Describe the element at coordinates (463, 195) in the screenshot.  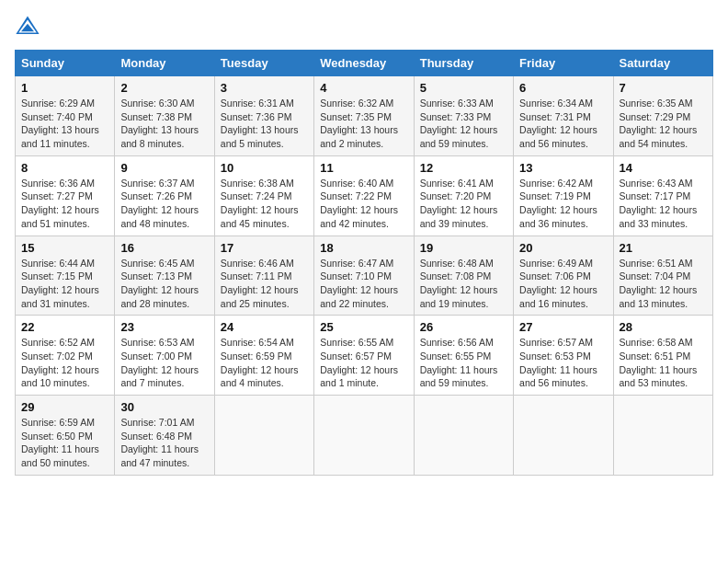
I see `calendar-cell: 12 Sunrise: 6:41 AM Sunset: 7:20 PM Dayl…` at that location.